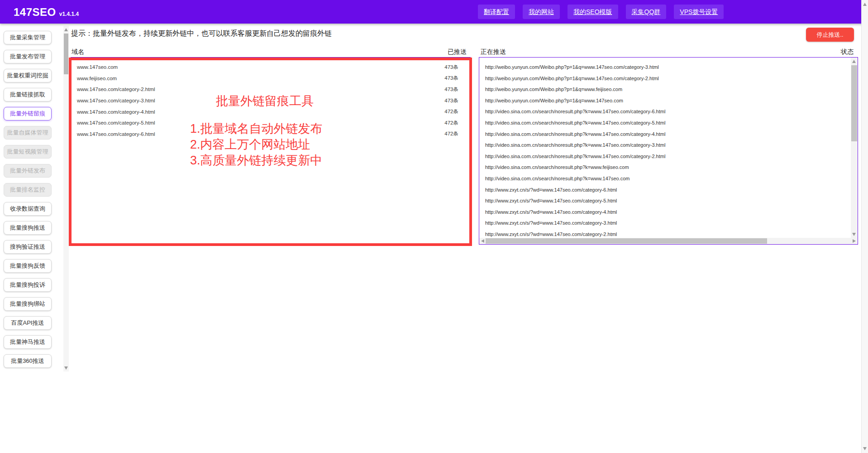 The width and height of the screenshot is (868, 453). Describe the element at coordinates (35, 12) in the screenshot. I see `app-title: 147SEO` at that location.